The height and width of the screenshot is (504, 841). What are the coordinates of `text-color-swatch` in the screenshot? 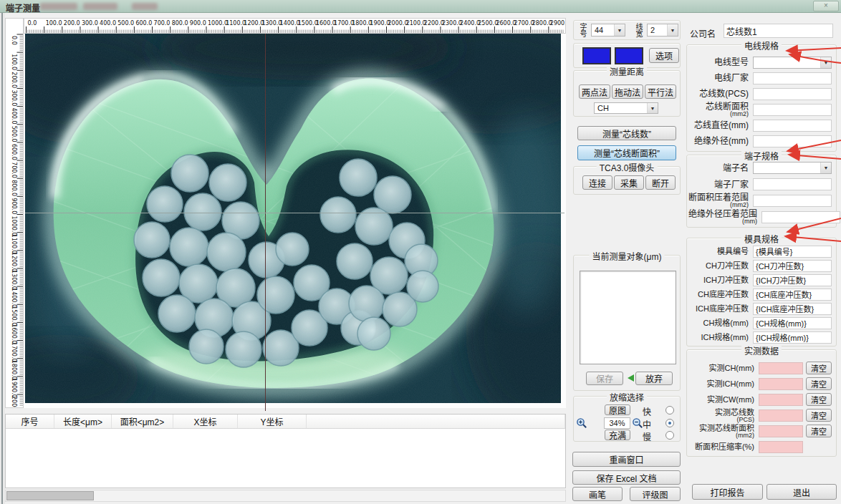 It's located at (629, 56).